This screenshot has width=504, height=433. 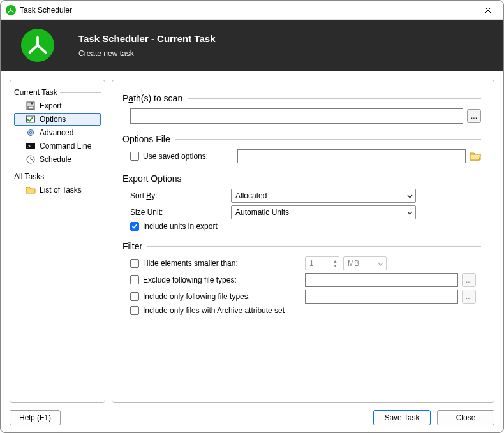 I want to click on checkbox-label: Hide elements smaller than:, so click(x=190, y=263).